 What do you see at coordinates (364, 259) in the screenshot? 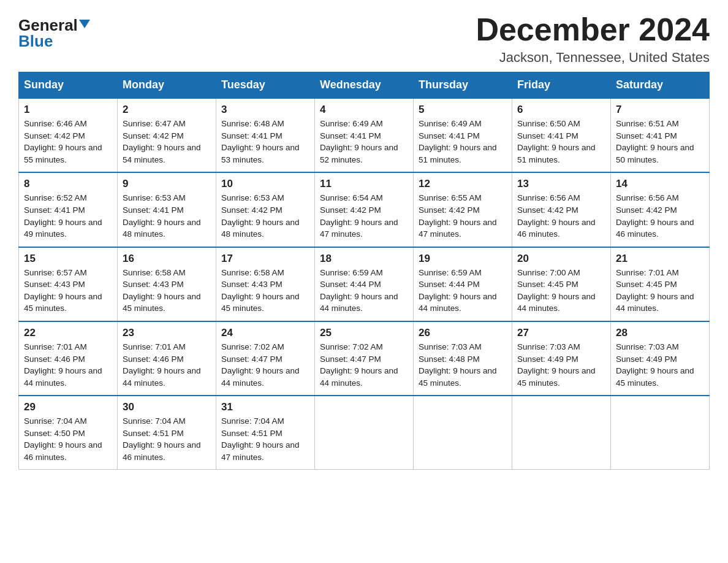
I see `day-number: 18` at bounding box center [364, 259].